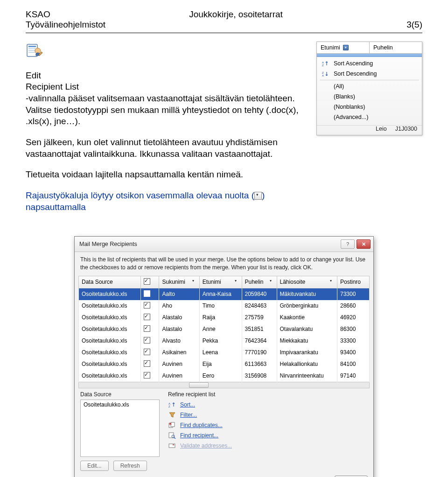 This screenshot has height=477, width=448. I want to click on edit-rl-line2: Recipient List, so click(166, 87).